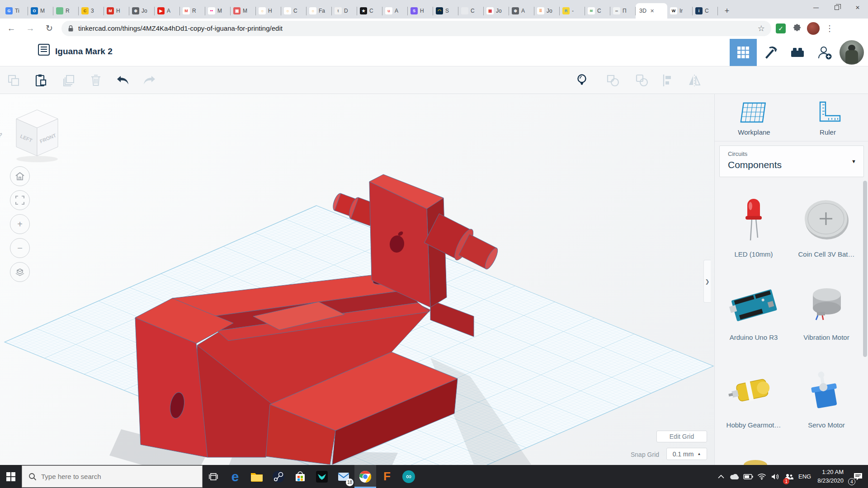  Describe the element at coordinates (14, 80) in the screenshot. I see `copy-button` at that location.